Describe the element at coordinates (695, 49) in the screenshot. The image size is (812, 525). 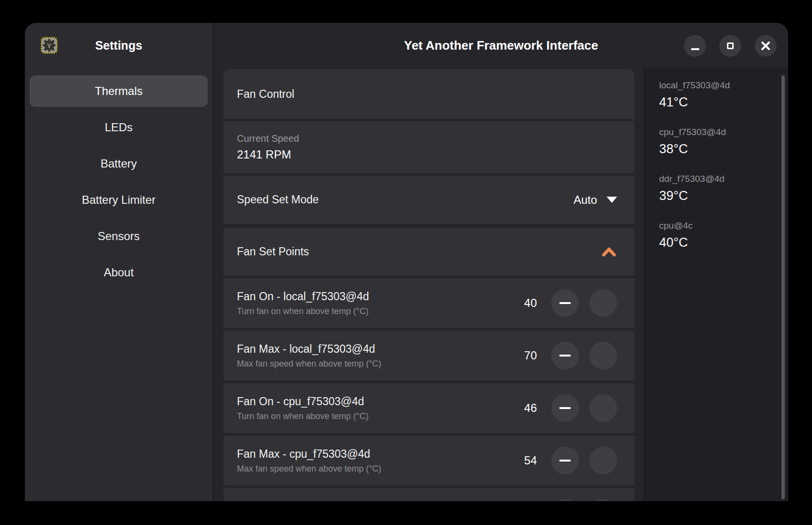
I see `minimize-icon` at that location.